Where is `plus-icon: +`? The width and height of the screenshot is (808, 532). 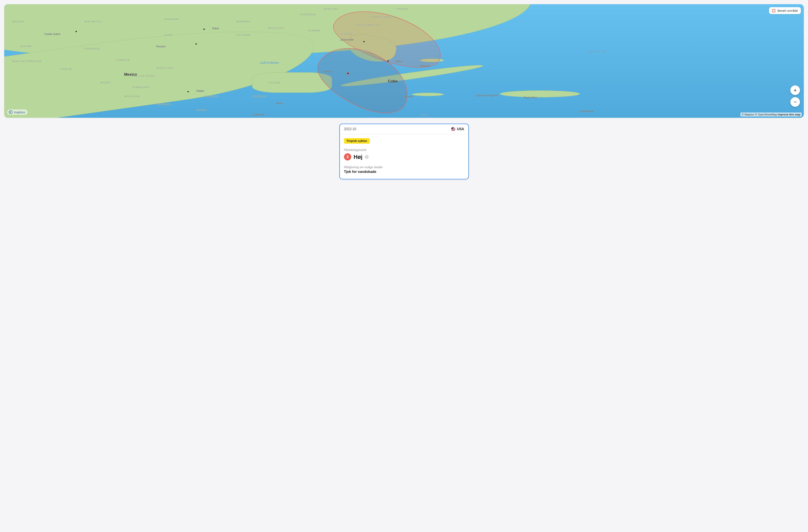
plus-icon: + is located at coordinates (795, 90).